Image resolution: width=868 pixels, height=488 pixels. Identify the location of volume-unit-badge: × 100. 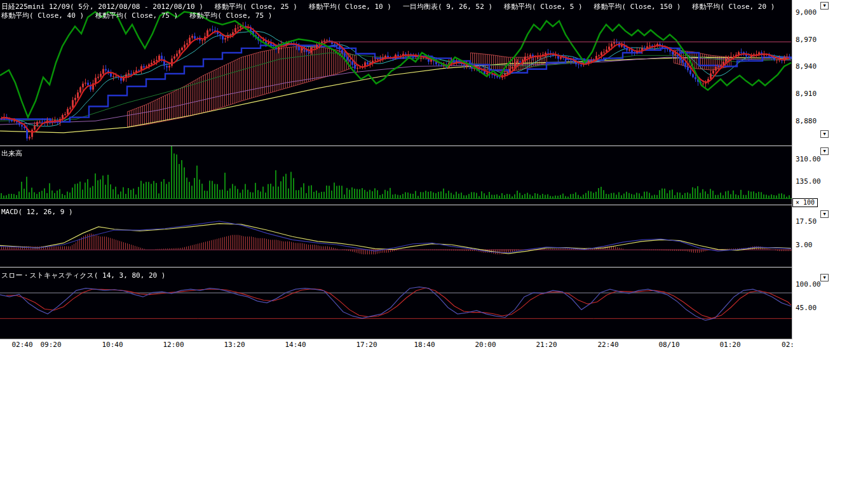
(805, 203).